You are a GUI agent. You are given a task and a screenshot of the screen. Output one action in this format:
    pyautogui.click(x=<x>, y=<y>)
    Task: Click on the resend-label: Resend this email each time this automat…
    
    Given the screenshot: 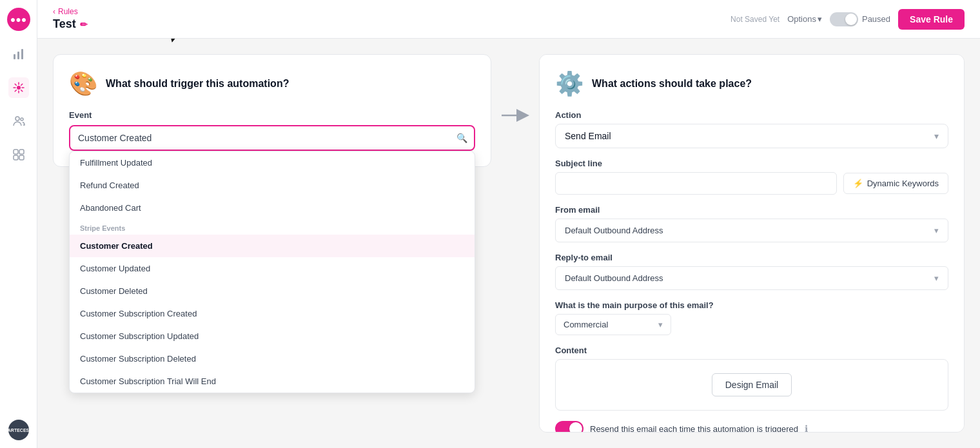 What is the action you would take?
    pyautogui.click(x=694, y=429)
    